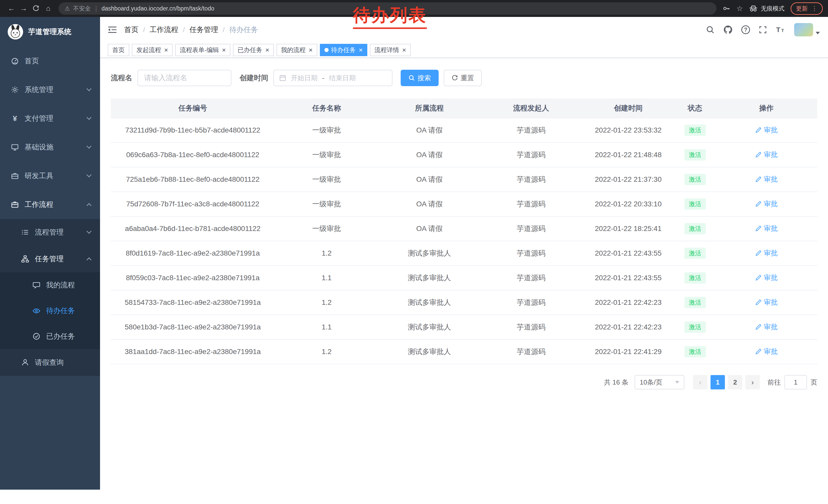 The image size is (828, 504). Describe the element at coordinates (728, 30) in the screenshot. I see `github-icon` at that location.